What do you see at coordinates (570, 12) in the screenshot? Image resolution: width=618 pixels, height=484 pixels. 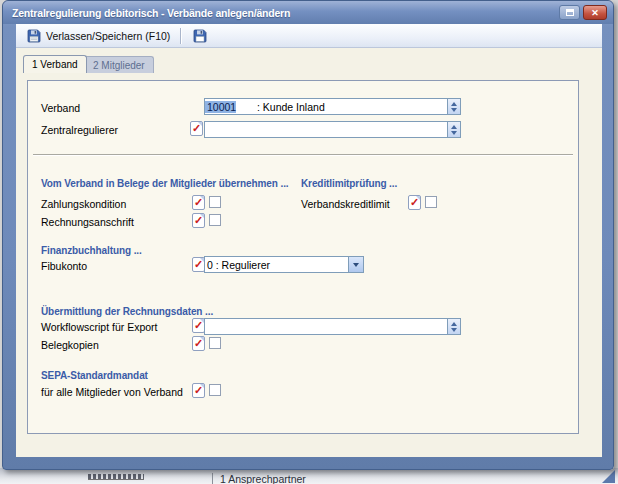 I see `restore-button` at bounding box center [570, 12].